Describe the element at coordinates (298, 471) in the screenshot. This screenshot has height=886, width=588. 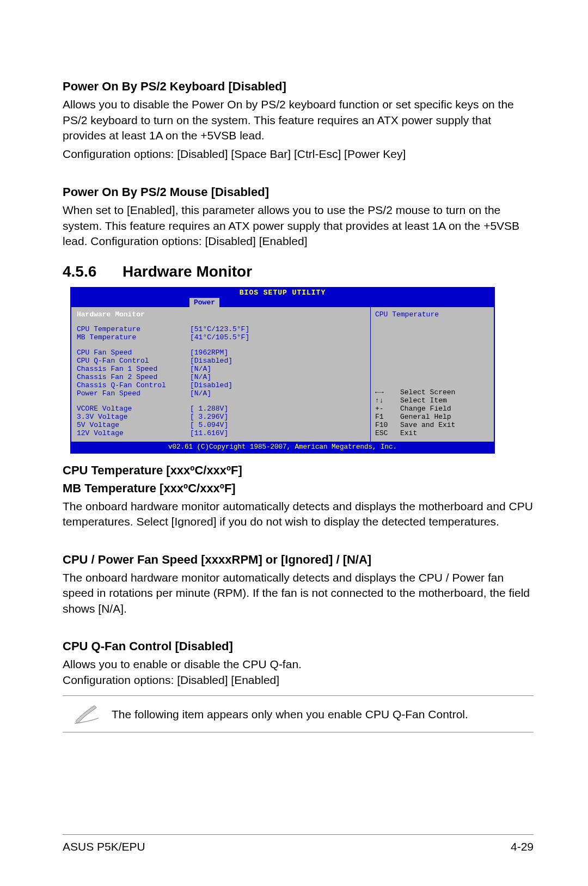
I see `heading-cpu-temp: CPU Temperature [xxxºC/xxxºF]` at that location.